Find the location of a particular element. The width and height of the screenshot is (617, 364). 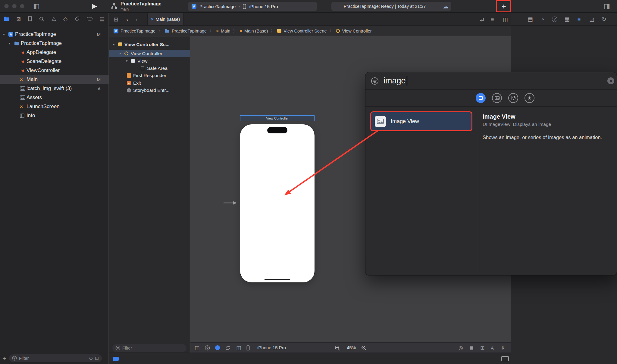

scheme-name: PracticeTapImage is located at coordinates (218, 7).